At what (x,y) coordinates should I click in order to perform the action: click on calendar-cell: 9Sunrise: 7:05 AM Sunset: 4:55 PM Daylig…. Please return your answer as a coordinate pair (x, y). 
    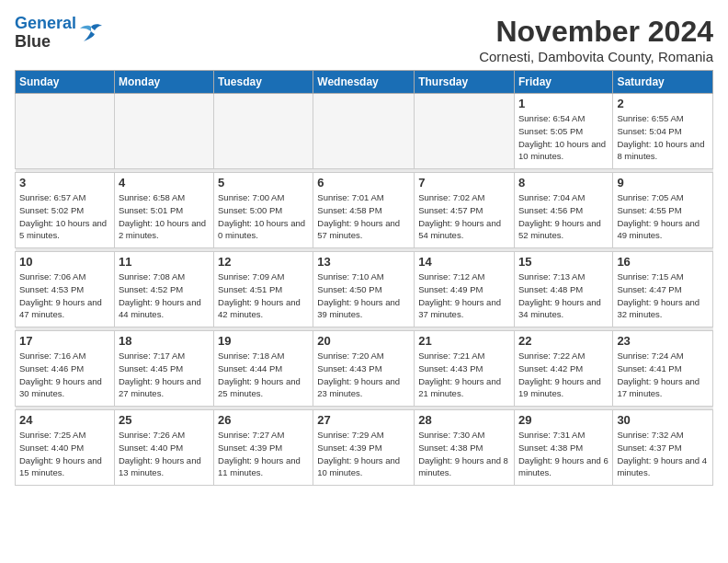
    Looking at the image, I should click on (664, 211).